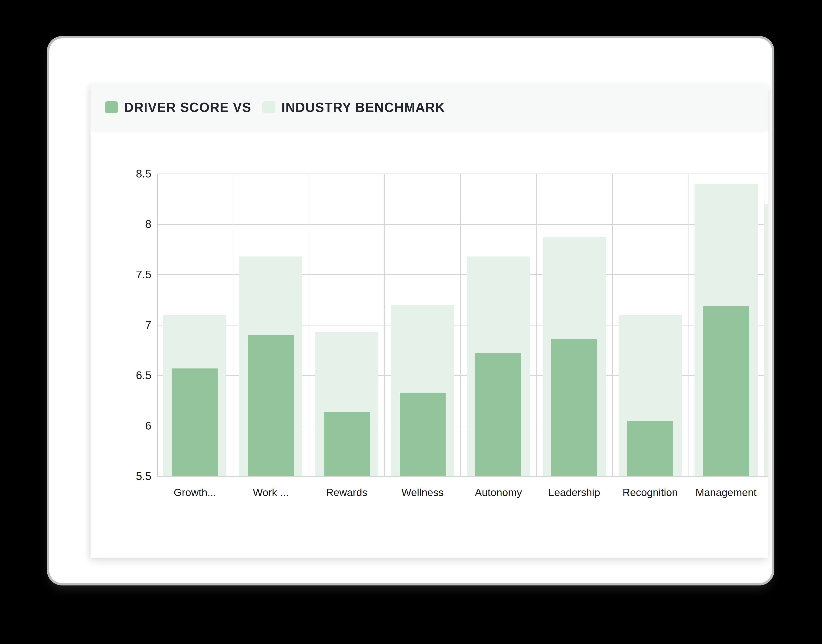 The image size is (822, 644). Describe the element at coordinates (726, 492) in the screenshot. I see `x-tick-label-Management: Management` at that location.